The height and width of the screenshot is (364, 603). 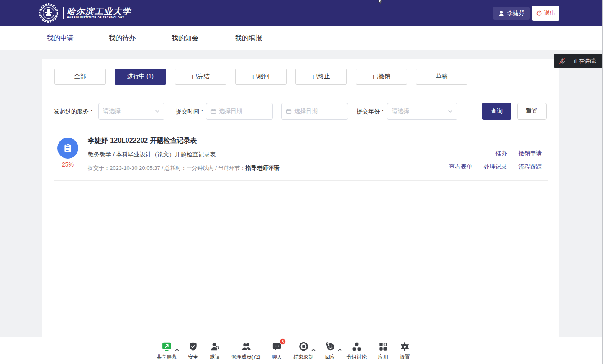 What do you see at coordinates (578, 61) in the screenshot?
I see `now-speaking-badge: 正在讲话:` at bounding box center [578, 61].